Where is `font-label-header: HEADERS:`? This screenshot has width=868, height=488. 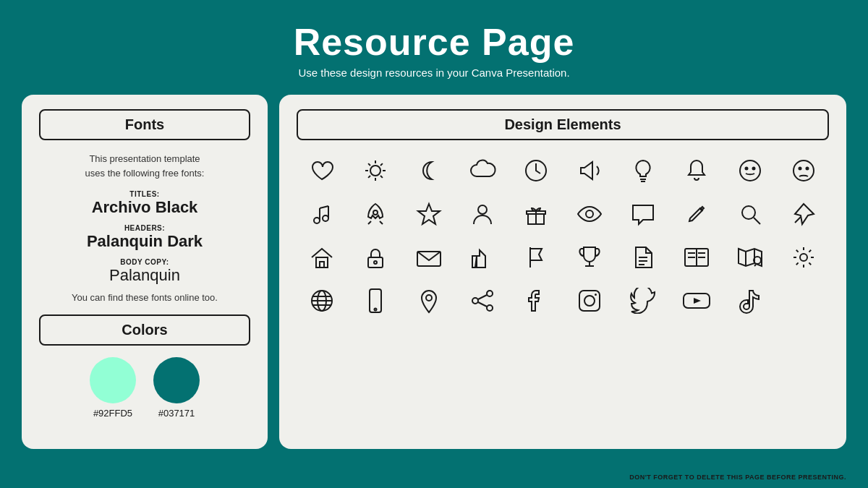
font-label-header: HEADERS: is located at coordinates (145, 228).